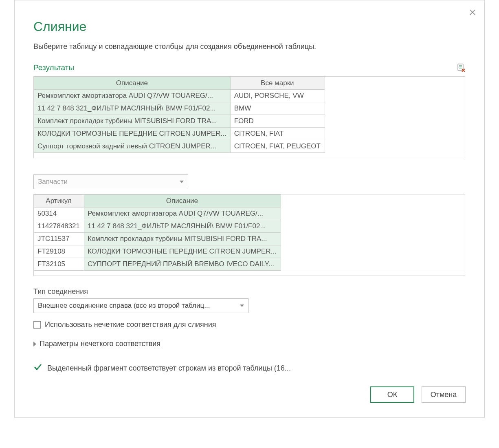 Image resolution: width=499 pixels, height=448 pixels. I want to click on match-status: Выделенный фрагмент соответствует строка…, so click(249, 369).